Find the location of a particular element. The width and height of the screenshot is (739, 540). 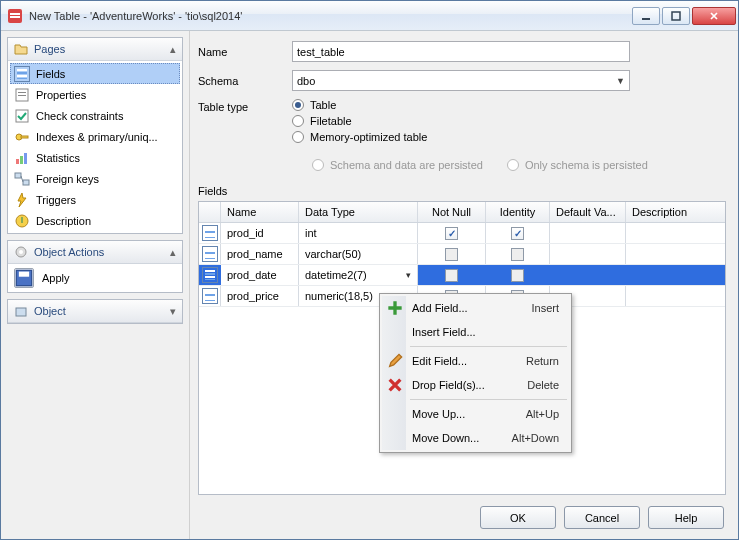

plus-icon is located at coordinates (395, 308).